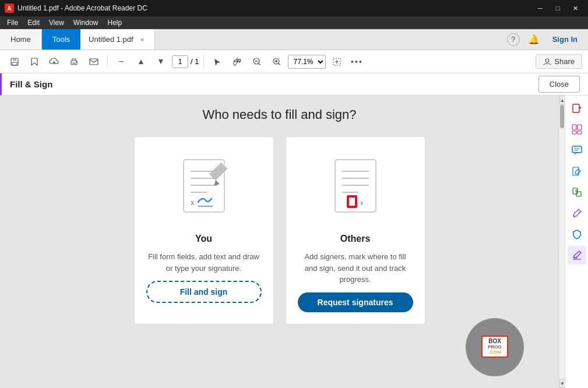  Describe the element at coordinates (577, 150) in the screenshot. I see `sidebar-icon-comment` at that location.